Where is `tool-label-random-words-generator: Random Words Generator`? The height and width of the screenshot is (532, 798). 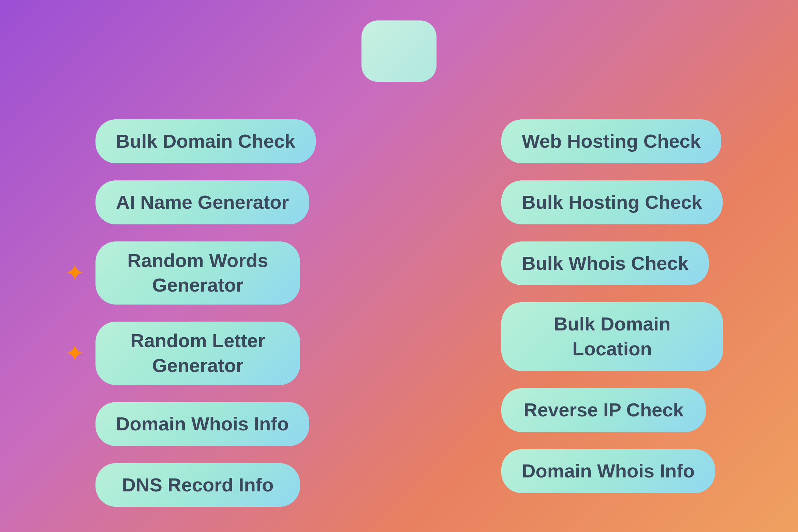
tool-label-random-words-generator: Random Words Generator is located at coordinates (198, 273).